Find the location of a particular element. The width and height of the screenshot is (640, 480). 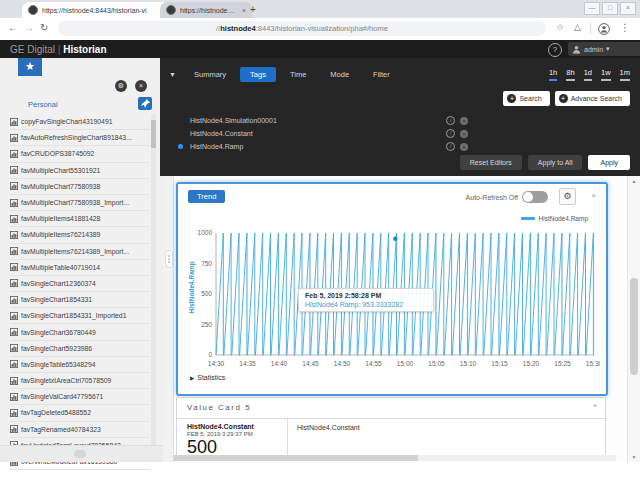

favorite-item-label: favMultipleItems41881428 is located at coordinates (60, 218).